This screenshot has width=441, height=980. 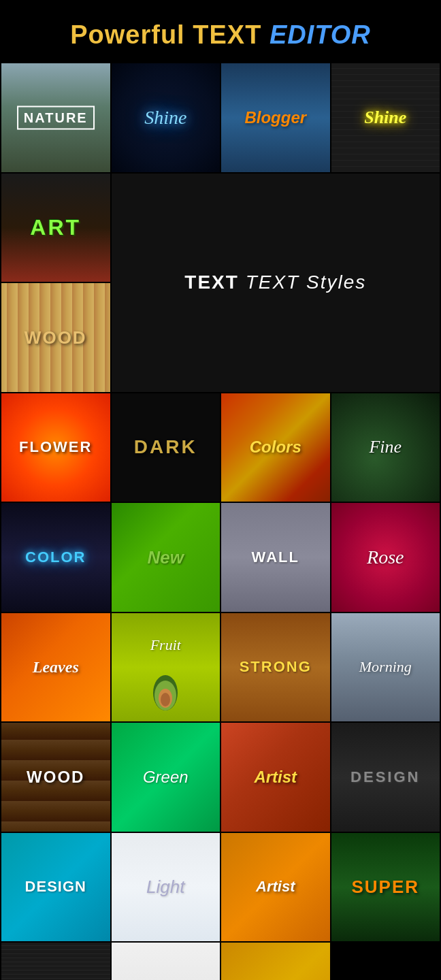 What do you see at coordinates (276, 448) in the screenshot?
I see `tile-colors: Colors` at bounding box center [276, 448].